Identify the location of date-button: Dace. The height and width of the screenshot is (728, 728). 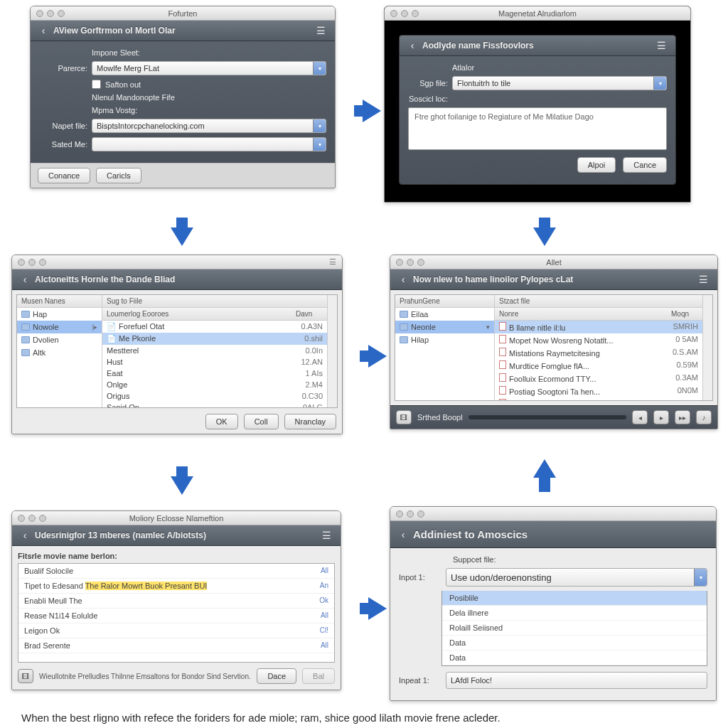
(277, 676).